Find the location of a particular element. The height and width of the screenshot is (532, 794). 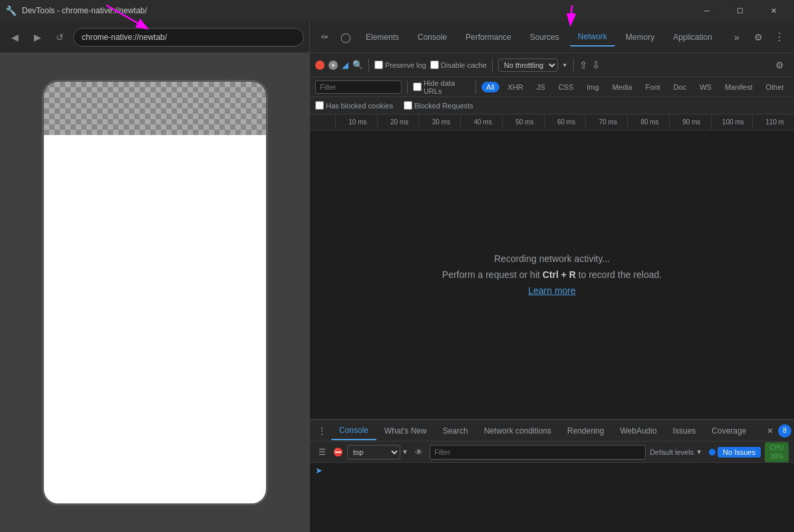

preserve-log-checkbox is located at coordinates (379, 65).